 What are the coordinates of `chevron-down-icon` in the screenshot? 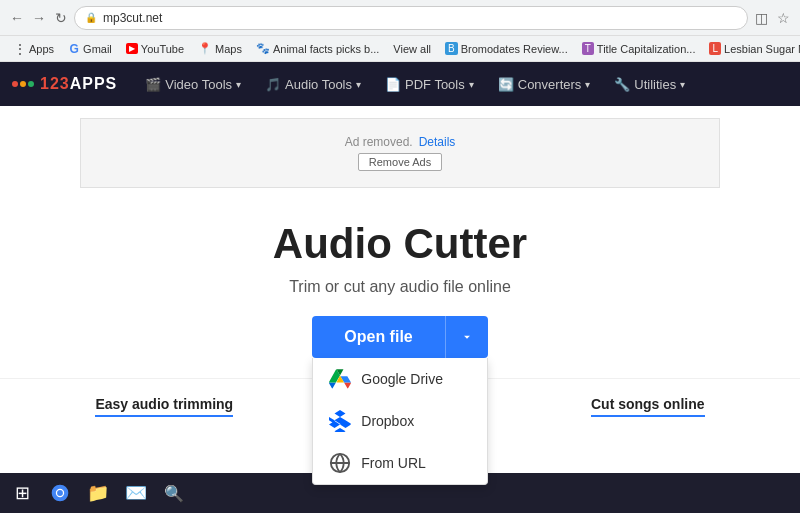 It's located at (467, 337).